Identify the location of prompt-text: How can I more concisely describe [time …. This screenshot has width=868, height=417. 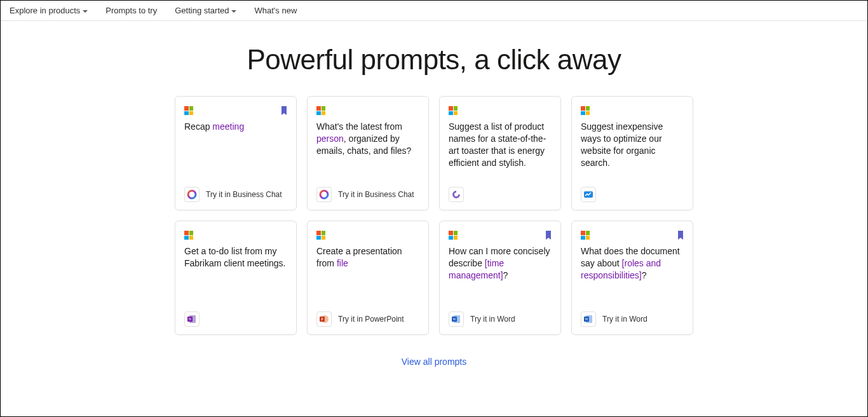
(500, 263).